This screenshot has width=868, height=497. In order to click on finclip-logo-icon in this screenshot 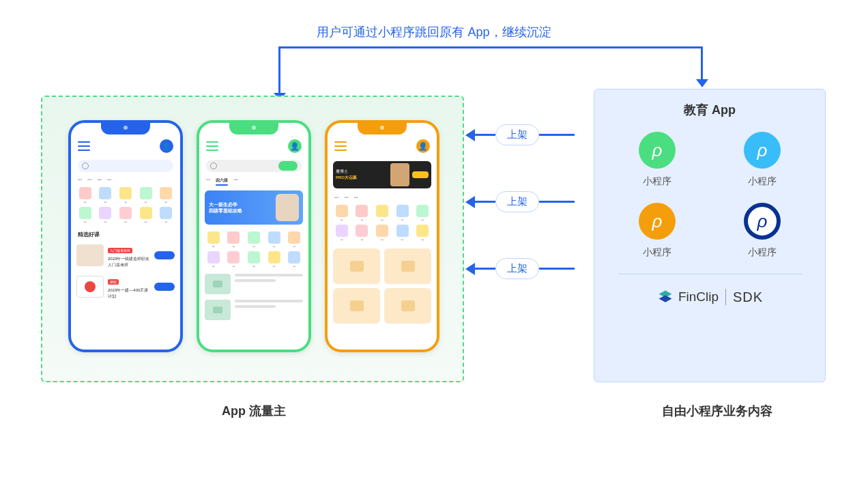, I will do `click(665, 297)`.